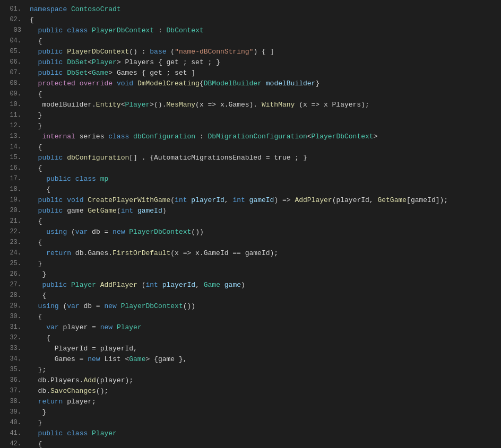 The image size is (501, 448). What do you see at coordinates (13, 412) in the screenshot?
I see `line-number: 39.` at bounding box center [13, 412].